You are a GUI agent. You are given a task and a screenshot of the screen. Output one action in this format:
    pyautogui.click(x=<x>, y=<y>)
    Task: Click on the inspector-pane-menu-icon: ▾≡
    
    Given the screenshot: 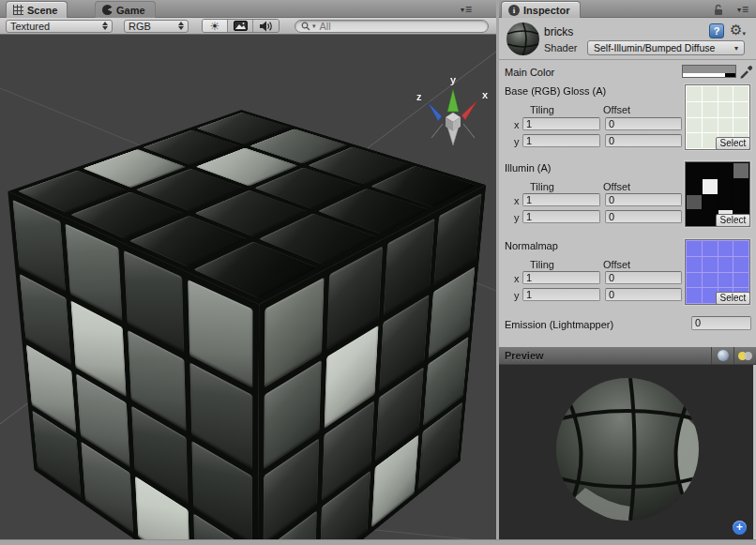 What is the action you would take?
    pyautogui.click(x=743, y=9)
    